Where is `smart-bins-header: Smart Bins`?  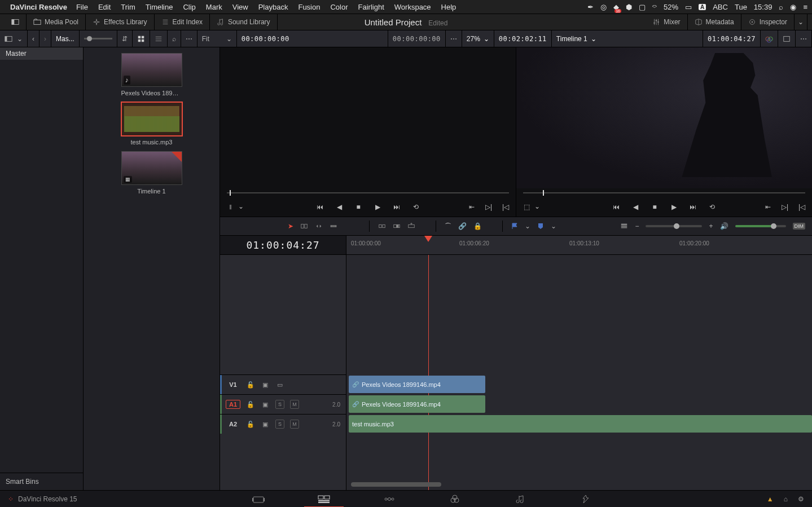 smart-bins-header: Smart Bins is located at coordinates (42, 482).